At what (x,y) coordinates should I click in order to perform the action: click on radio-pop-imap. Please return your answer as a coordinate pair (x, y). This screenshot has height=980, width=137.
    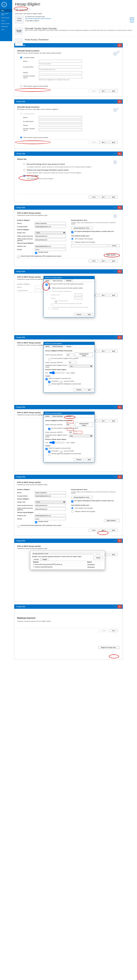
    Looking at the image, I should click on (24, 176).